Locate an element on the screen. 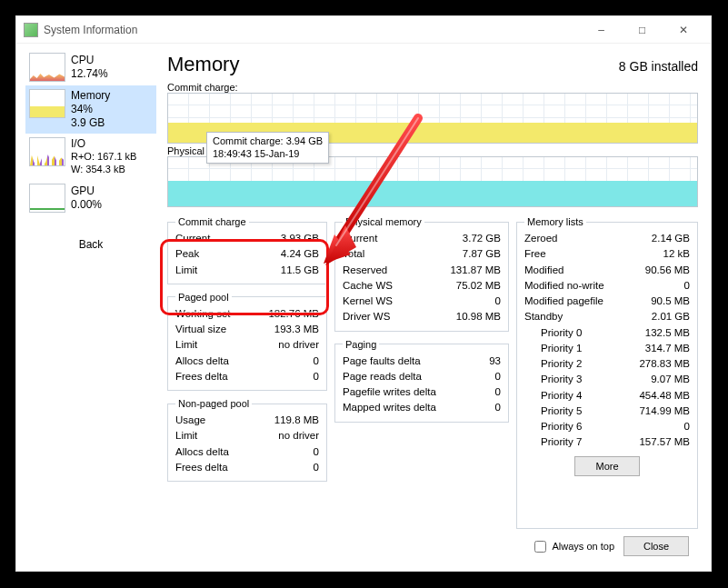 This screenshot has height=588, width=728. label: Kernel WS is located at coordinates (367, 302).